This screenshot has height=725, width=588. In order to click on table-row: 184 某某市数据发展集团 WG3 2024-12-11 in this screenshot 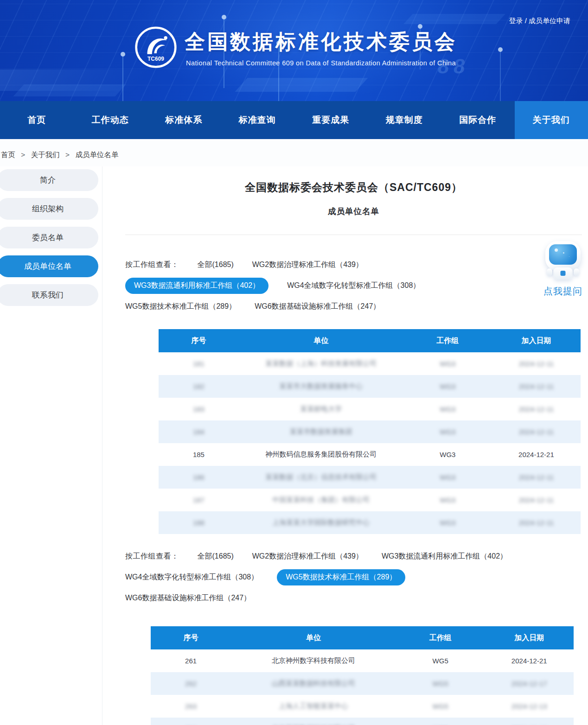, I will do `click(370, 432)`.